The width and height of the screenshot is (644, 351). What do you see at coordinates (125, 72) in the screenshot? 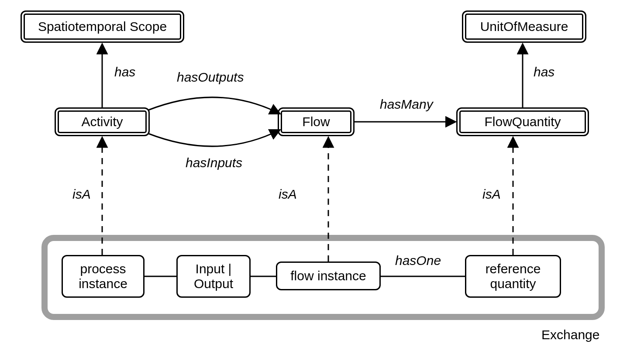
I see `edge-label-has-left: has` at bounding box center [125, 72].